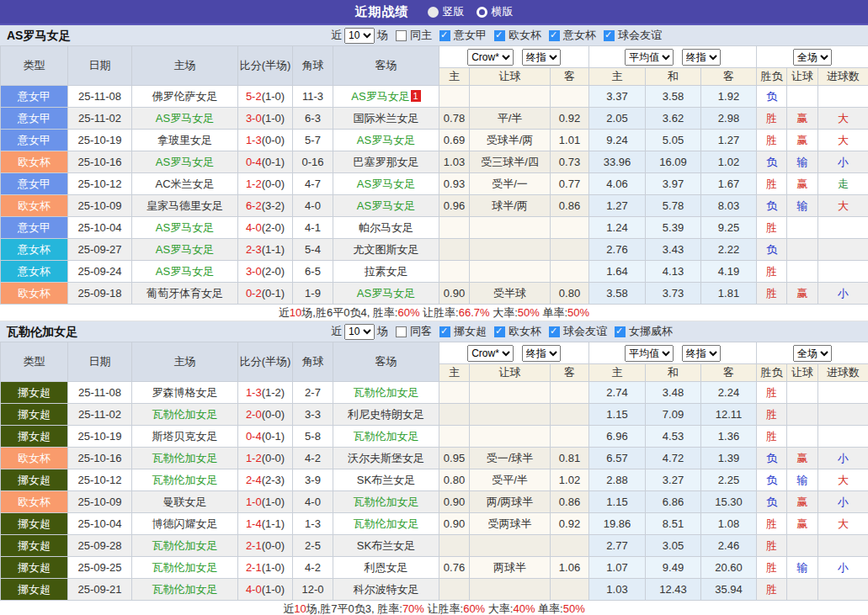 This screenshot has width=868, height=615. Describe the element at coordinates (35, 294) in the screenshot. I see `league-badge: 欧女杯` at that location.